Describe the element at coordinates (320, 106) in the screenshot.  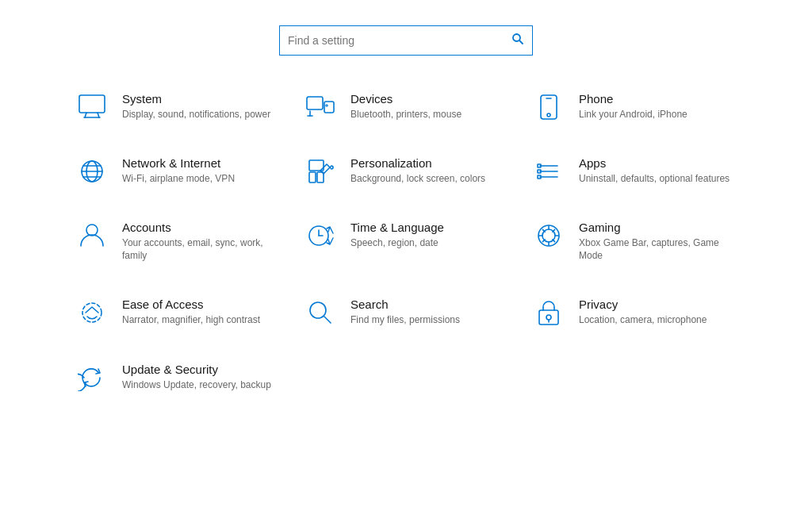
I see `devices-icon` at that location.